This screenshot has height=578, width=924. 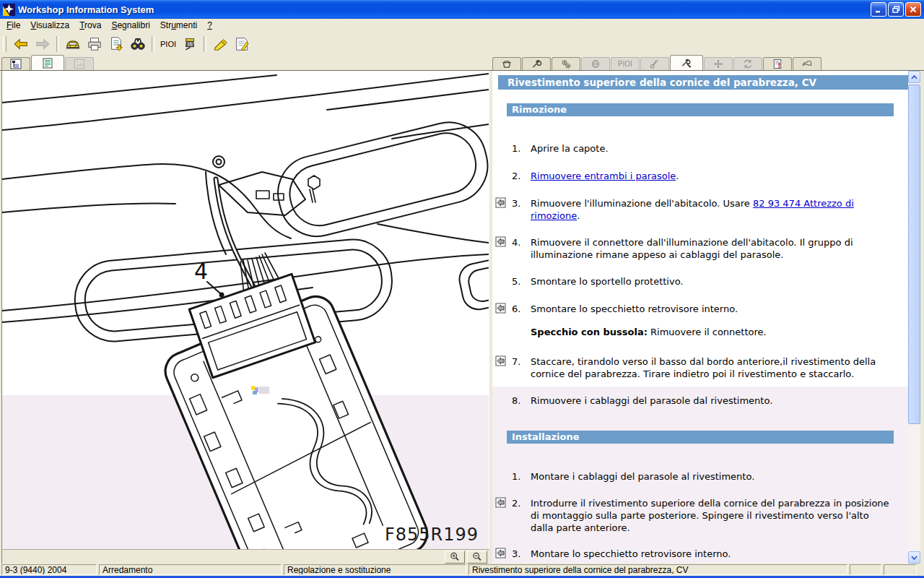 I want to click on tab-pioi-label: PIOI, so click(x=625, y=64).